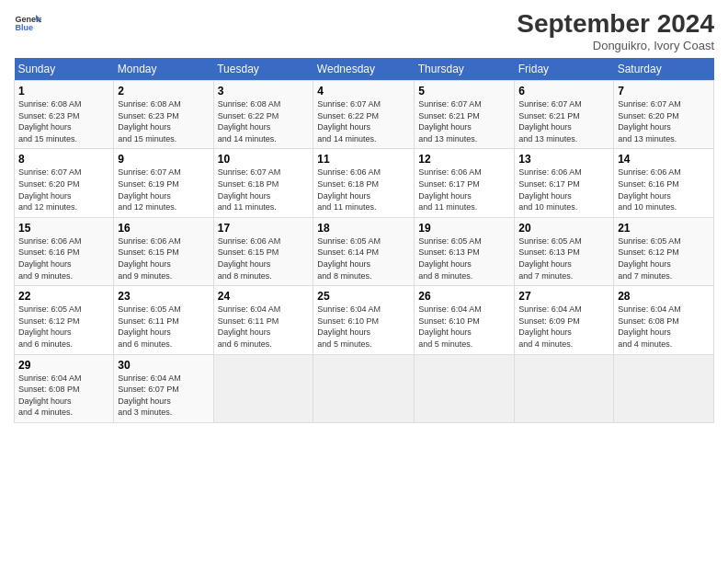 The image size is (728, 563). I want to click on day-number: 16, so click(164, 228).